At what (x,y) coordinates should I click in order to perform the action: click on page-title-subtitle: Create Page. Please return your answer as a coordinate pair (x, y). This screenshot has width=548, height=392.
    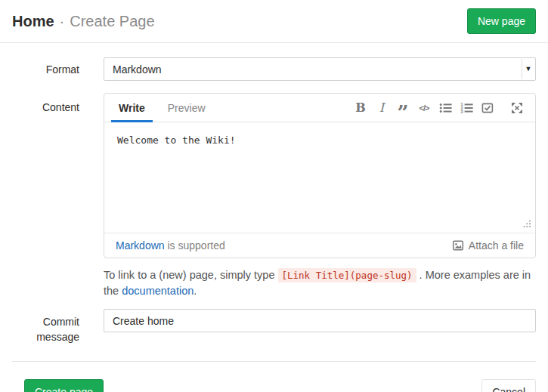
    Looking at the image, I should click on (112, 21).